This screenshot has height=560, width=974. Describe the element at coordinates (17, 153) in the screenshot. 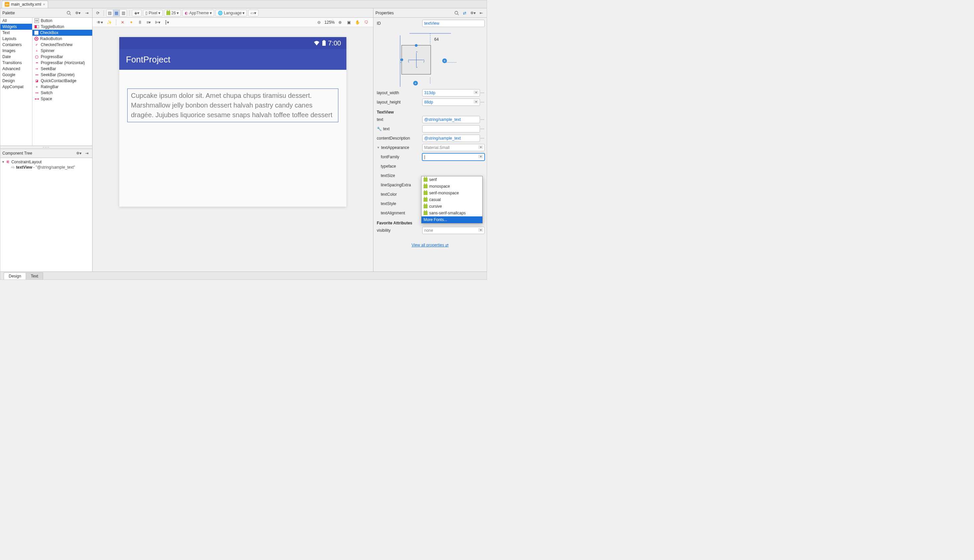

I see `tree-title: Component Tree` at that location.